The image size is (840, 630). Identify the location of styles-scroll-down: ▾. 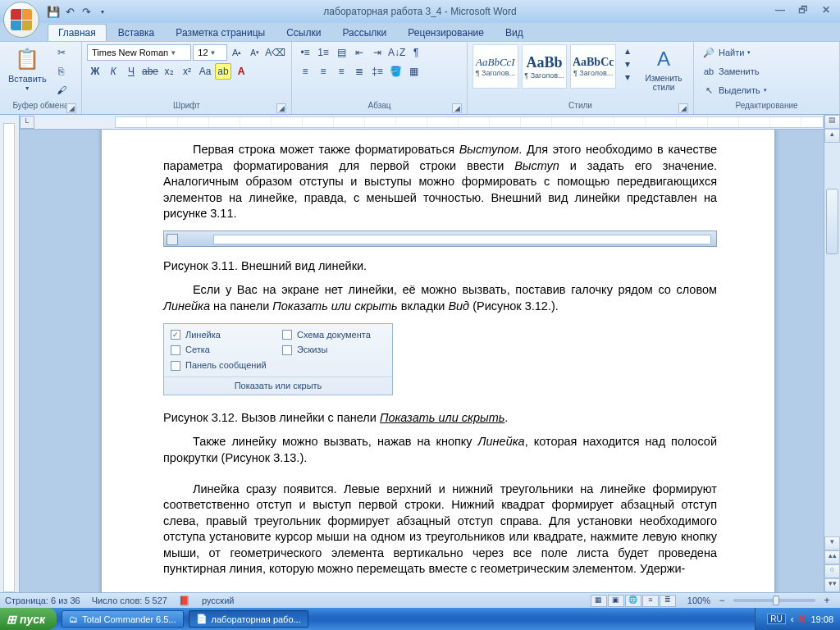
(628, 64).